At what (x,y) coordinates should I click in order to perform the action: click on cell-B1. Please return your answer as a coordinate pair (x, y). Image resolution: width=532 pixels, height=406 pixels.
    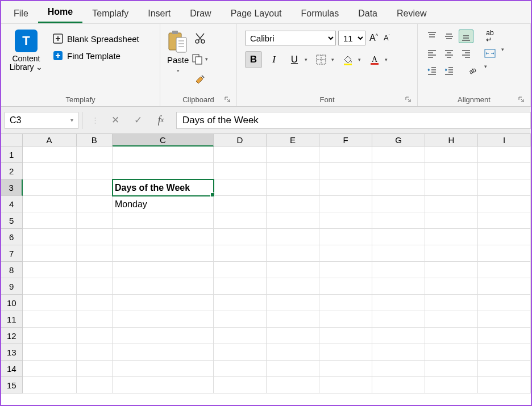
    Looking at the image, I should click on (94, 154).